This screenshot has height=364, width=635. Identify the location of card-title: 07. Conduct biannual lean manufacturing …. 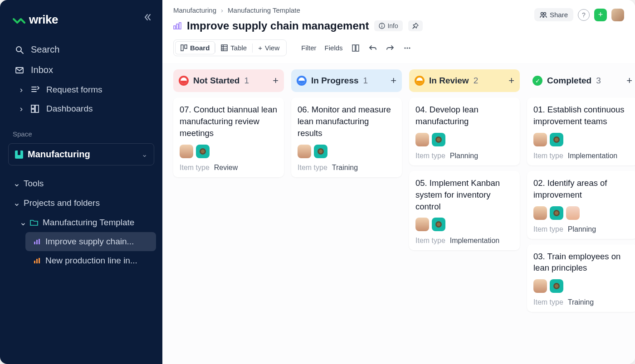
(229, 121).